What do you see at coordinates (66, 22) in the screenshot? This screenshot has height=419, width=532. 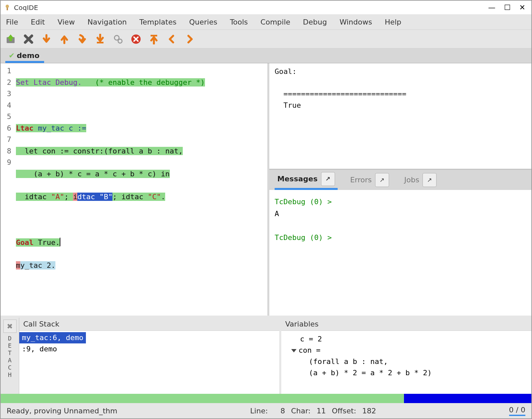 I see `menu-view: View` at bounding box center [66, 22].